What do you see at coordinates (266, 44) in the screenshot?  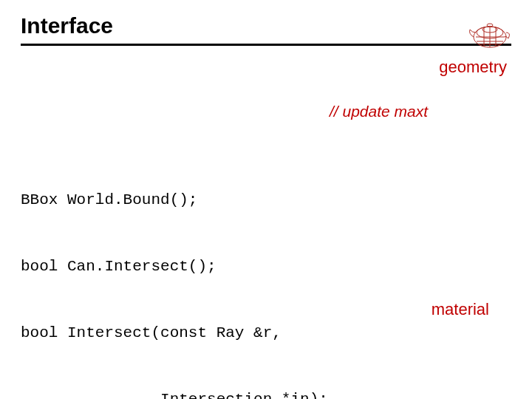 I see `title-rule` at bounding box center [266, 44].